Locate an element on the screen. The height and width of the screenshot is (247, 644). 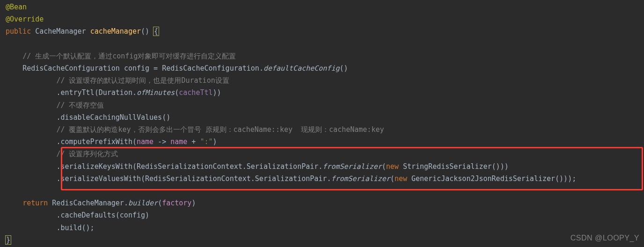
static-method: builder is located at coordinates (143, 203).